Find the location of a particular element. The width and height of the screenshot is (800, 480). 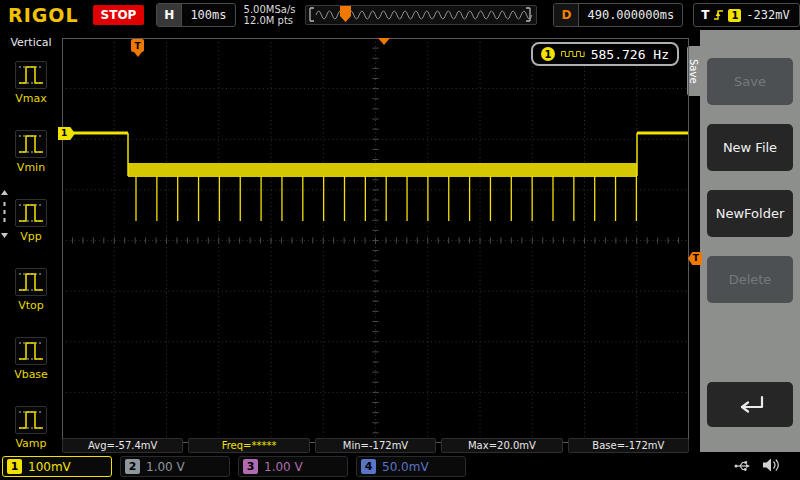

horizontal-label: H is located at coordinates (170, 15).